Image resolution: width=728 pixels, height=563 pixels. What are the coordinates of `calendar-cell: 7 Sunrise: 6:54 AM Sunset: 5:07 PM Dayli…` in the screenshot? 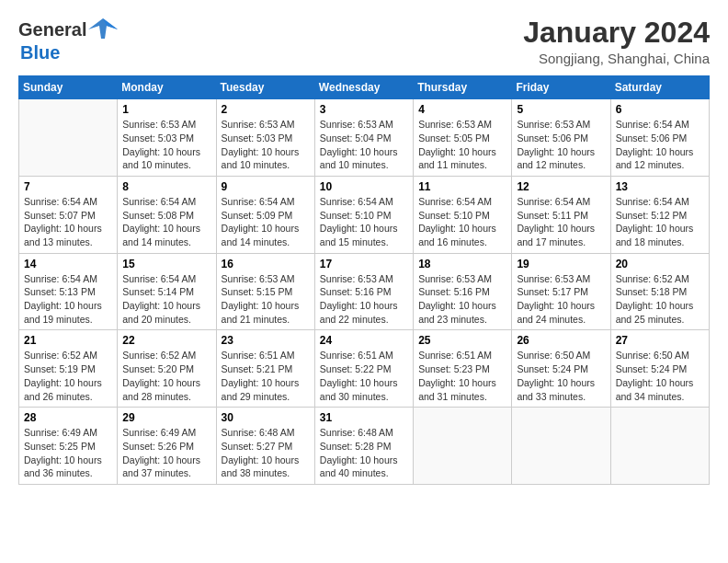 It's located at (68, 214).